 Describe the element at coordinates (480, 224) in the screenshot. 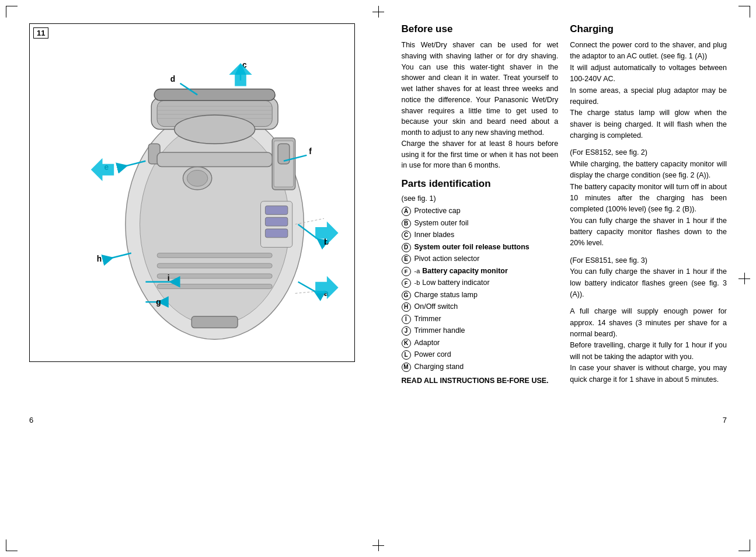

I see `part-b: B System outer foil` at that location.